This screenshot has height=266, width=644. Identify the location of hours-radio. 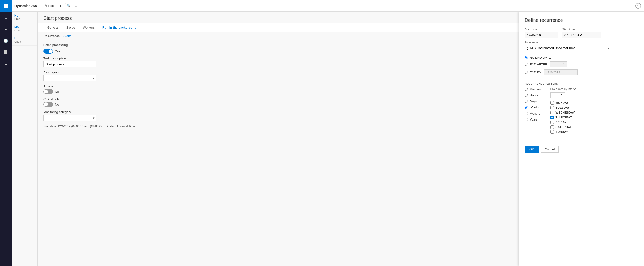
(526, 95).